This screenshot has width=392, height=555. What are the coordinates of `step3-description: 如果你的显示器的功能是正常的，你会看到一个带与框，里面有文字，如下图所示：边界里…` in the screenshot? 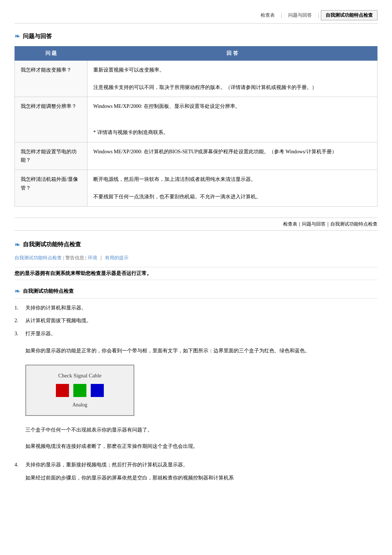 It's located at (196, 351).